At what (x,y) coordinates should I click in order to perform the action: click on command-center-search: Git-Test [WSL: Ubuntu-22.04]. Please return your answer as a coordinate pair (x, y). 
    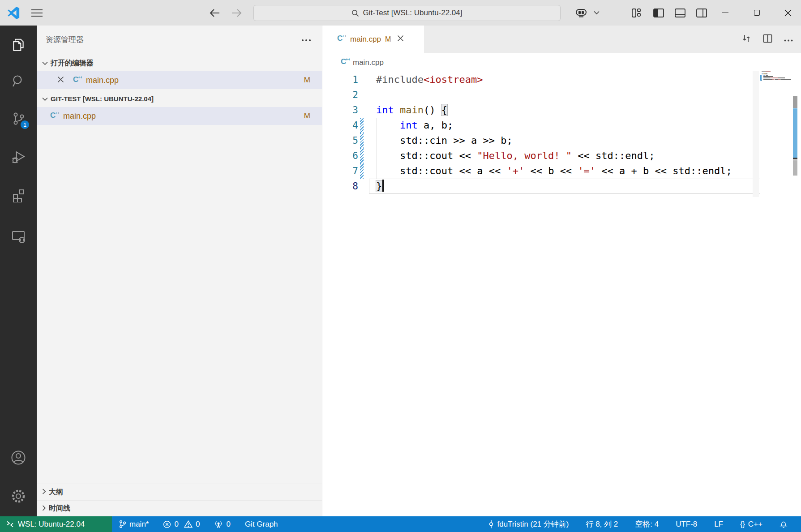
    Looking at the image, I should click on (407, 13).